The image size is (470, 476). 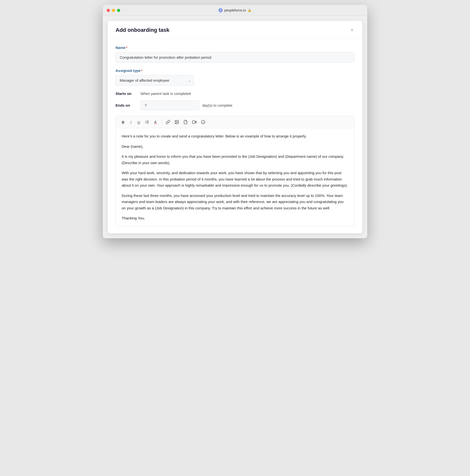 I want to click on assigned-type-select: Manager of affected employee, so click(x=155, y=80).